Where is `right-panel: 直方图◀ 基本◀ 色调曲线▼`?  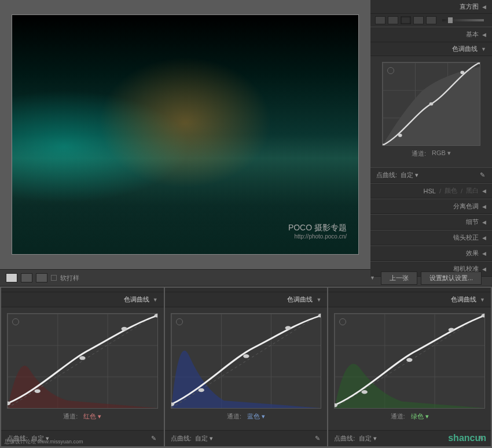 right-panel: 直方图◀ 基本◀ 色调曲线▼ is located at coordinates (431, 134).